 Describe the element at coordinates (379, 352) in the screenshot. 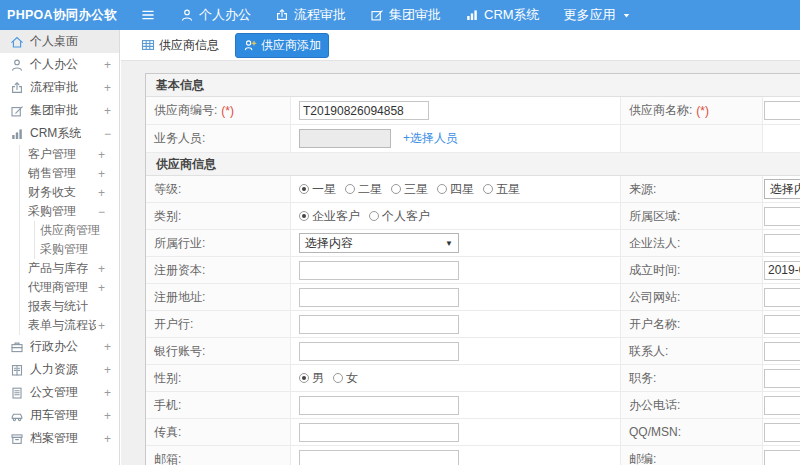

I see `bank-account-input` at that location.